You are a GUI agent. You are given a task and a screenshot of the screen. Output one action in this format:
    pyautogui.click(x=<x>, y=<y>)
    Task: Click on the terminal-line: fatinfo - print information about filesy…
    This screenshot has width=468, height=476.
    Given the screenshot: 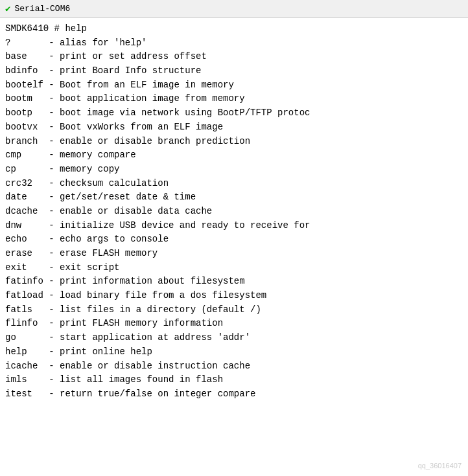 What is the action you would take?
    pyautogui.click(x=234, y=282)
    